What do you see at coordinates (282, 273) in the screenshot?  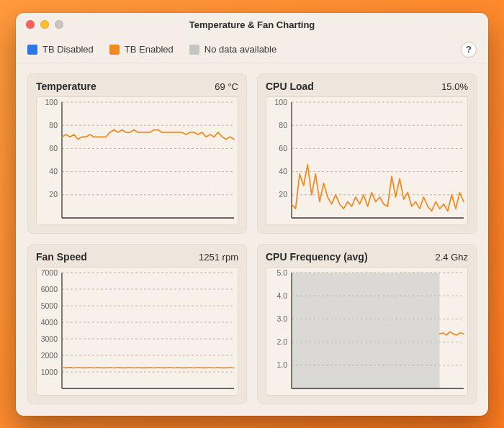 I see `svg-text: 5.0` at bounding box center [282, 273].